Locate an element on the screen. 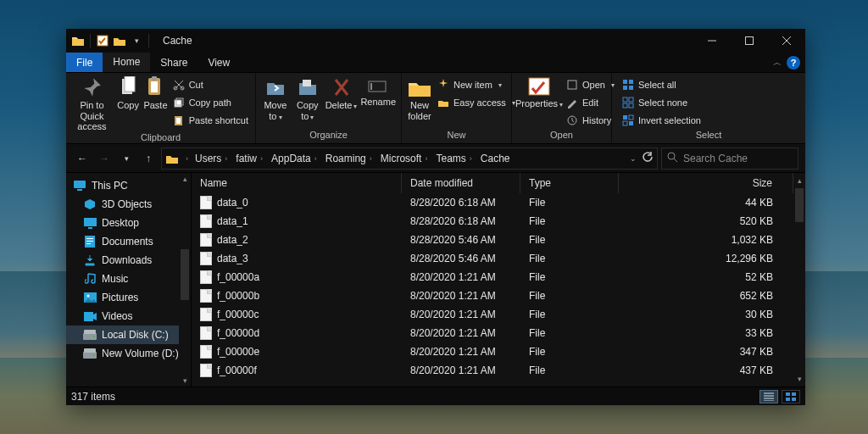 The image size is (868, 434). invert-selection-button: Invert selection is located at coordinates (661, 120).